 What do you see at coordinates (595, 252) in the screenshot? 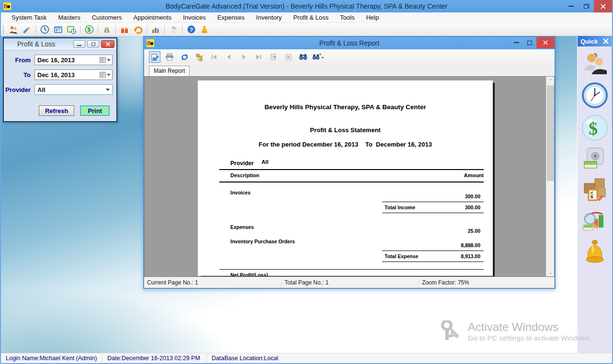
I see `reminders-icon` at bounding box center [595, 252].